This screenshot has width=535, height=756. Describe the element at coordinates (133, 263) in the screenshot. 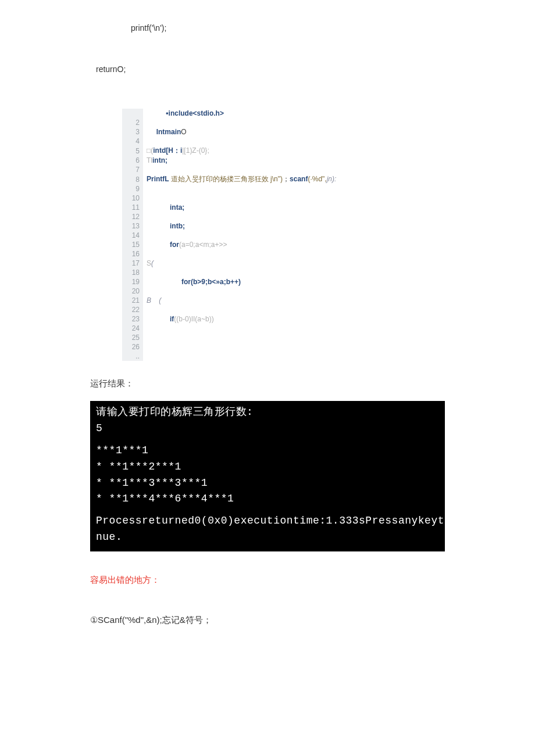

I see `line-number: 17` at that location.